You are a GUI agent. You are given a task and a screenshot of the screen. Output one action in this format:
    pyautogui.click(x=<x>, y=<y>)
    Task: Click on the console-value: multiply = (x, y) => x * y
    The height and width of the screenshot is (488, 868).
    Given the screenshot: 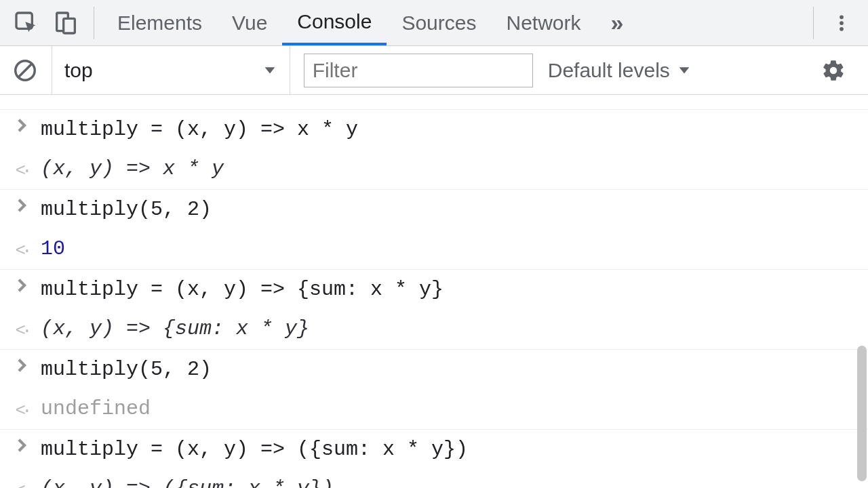 What is the action you would take?
    pyautogui.click(x=195, y=130)
    